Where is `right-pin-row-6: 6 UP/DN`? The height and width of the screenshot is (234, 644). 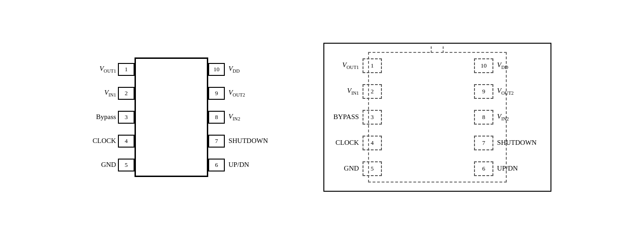 right-pin-row-6: 6 UP/DN is located at coordinates (496, 169).